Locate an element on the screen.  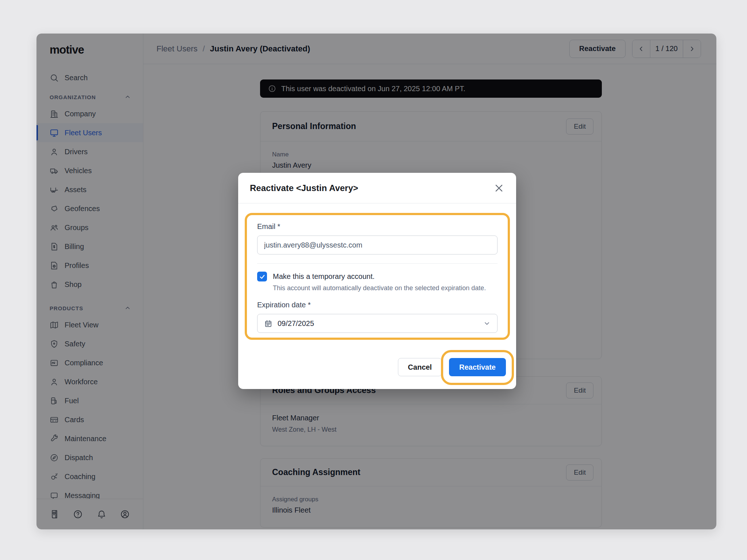
form-divider is located at coordinates (377, 263).